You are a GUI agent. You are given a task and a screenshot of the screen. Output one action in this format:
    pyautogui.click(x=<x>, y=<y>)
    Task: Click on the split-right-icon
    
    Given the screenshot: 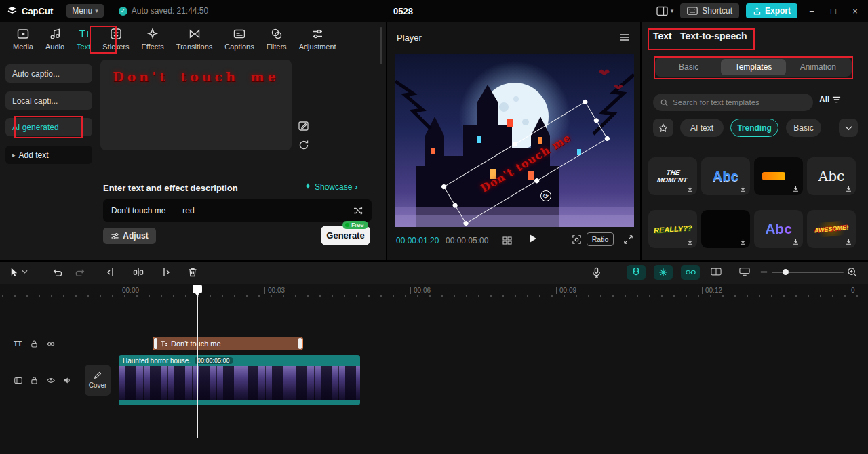 What is the action you would take?
    pyautogui.click(x=165, y=272)
    